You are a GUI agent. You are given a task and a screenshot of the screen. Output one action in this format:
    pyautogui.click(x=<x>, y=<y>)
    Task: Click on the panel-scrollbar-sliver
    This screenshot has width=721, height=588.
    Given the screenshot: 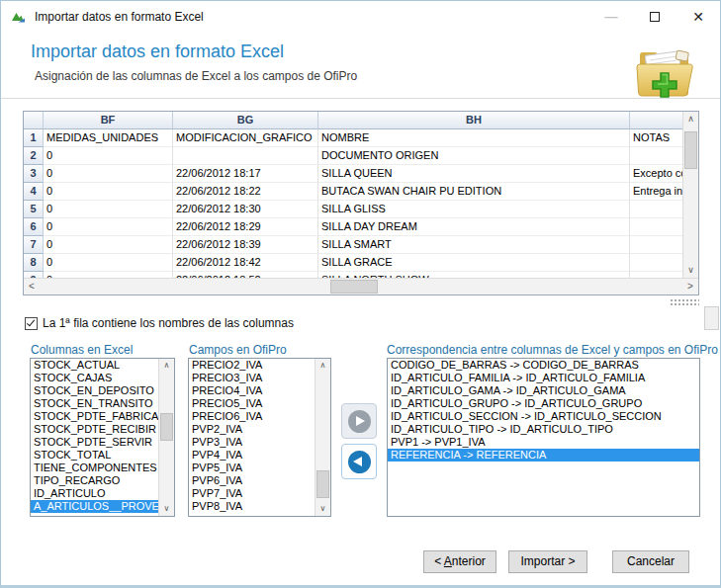 What is the action you would take?
    pyautogui.click(x=712, y=318)
    